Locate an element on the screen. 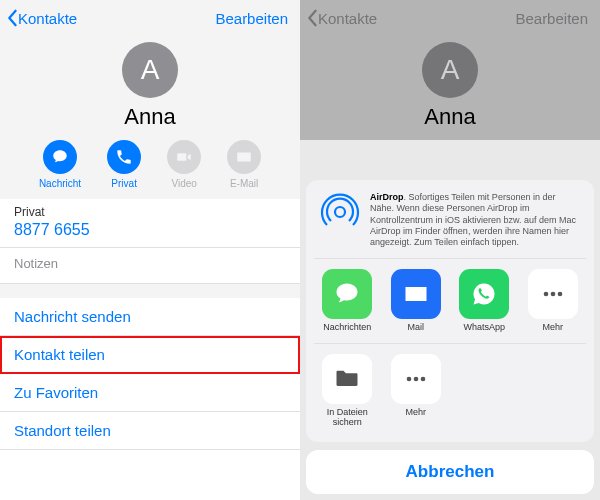 The image size is (600, 500). share-messages-label: Nachrichten is located at coordinates (348, 328).